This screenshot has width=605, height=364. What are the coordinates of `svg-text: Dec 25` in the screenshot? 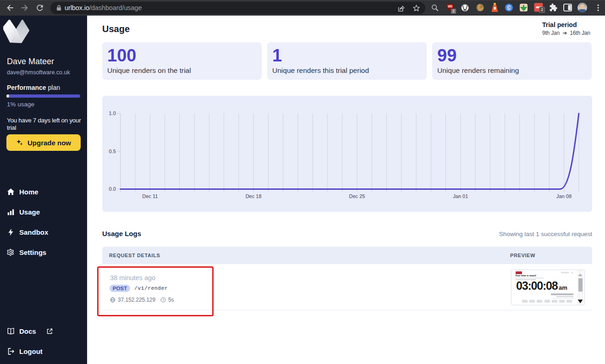 It's located at (358, 196).